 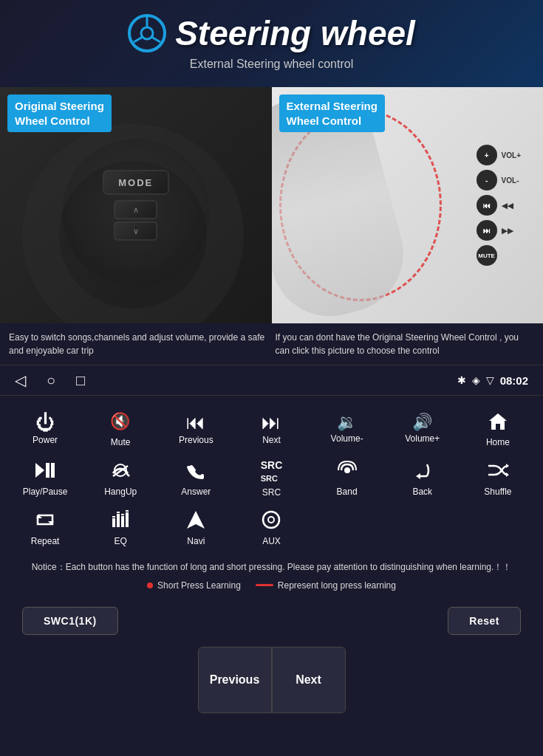 What do you see at coordinates (423, 422) in the screenshot?
I see `volume-plus-icon: 🔊` at bounding box center [423, 422].